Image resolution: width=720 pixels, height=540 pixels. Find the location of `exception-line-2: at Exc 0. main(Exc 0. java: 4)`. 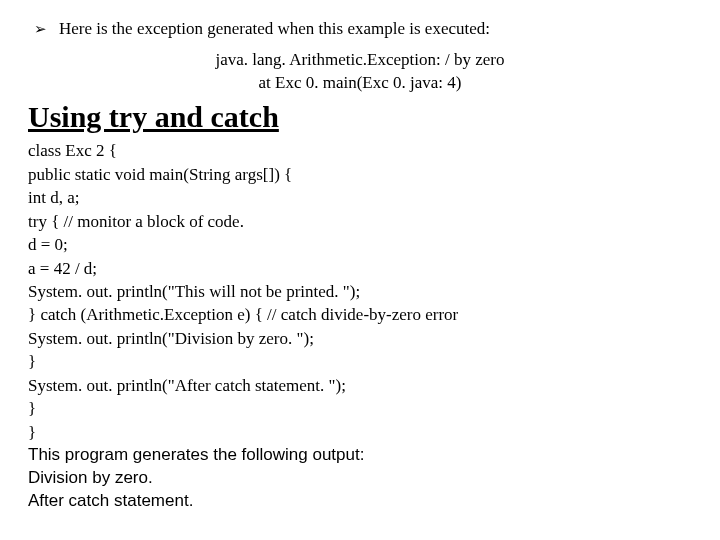

exception-line-2: at Exc 0. main(Exc 0. java: 4) is located at coordinates (360, 84).